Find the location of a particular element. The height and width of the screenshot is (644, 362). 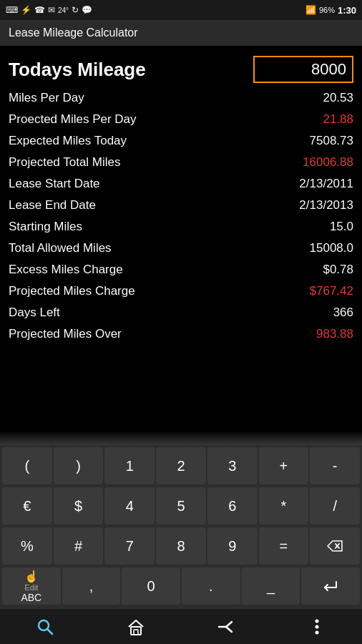

row-value: $0.78 is located at coordinates (338, 270).